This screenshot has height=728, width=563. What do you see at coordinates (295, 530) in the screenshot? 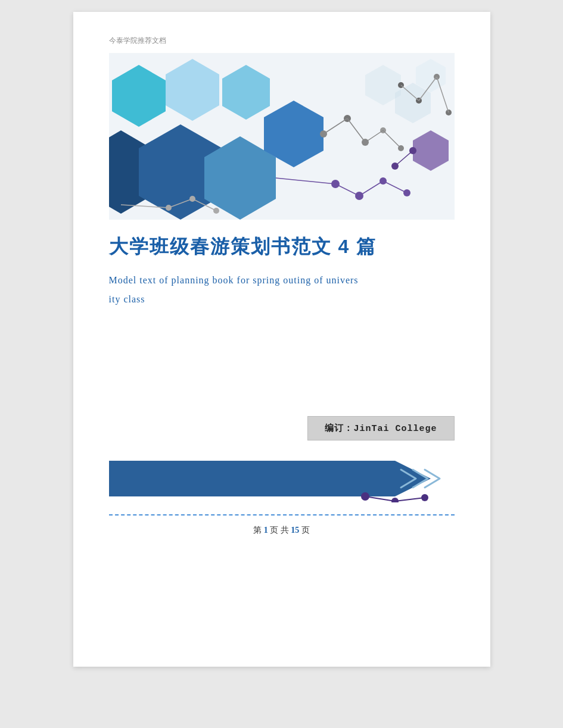
I see `page-total: 15` at bounding box center [295, 530].